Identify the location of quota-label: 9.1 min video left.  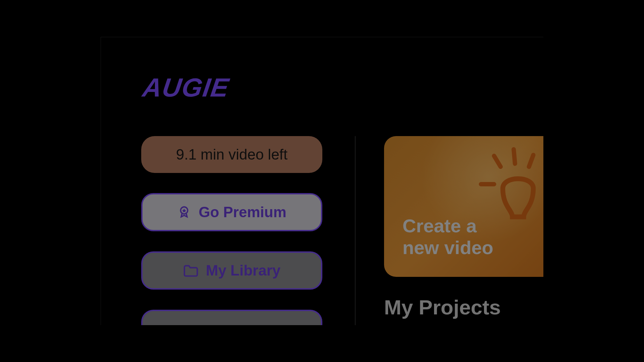
(232, 154).